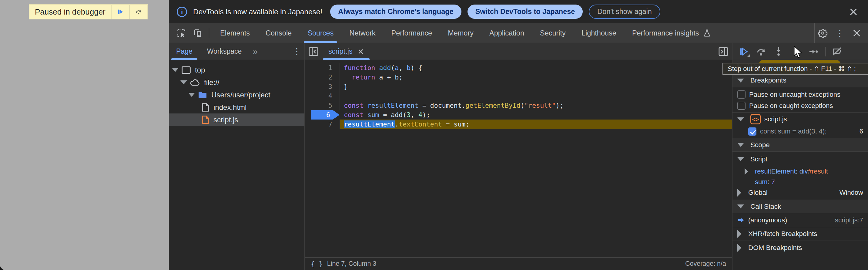 This screenshot has height=270, width=868. What do you see at coordinates (518, 106) in the screenshot?
I see `code-line-5: 5const resultElement = document.getEleme…` at bounding box center [518, 106].